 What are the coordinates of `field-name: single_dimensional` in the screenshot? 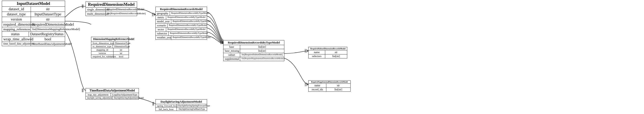 It's located at (96, 10).